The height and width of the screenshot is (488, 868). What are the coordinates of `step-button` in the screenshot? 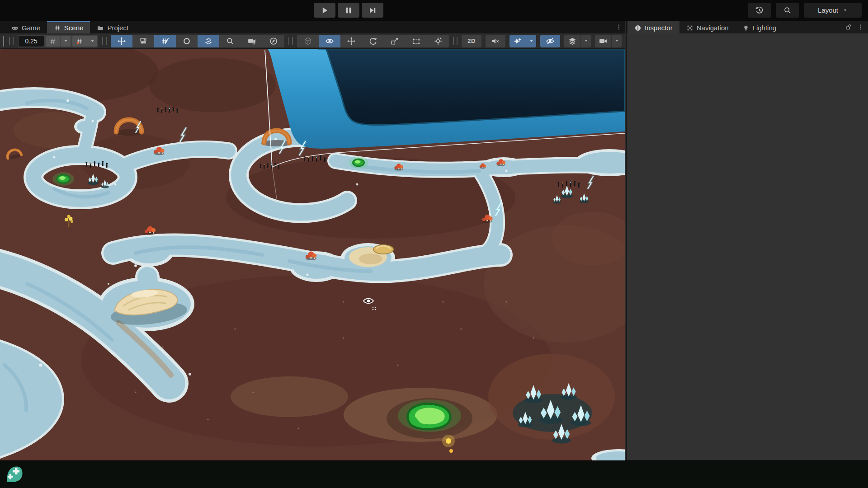 It's located at (373, 10).